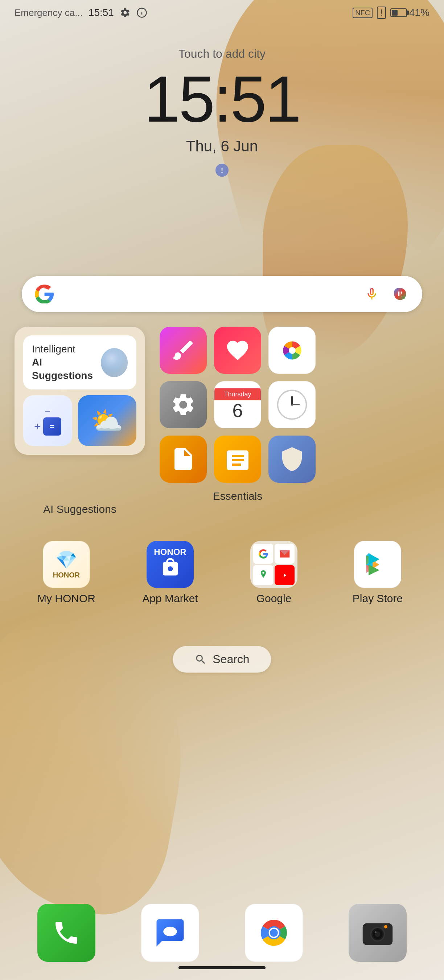  Describe the element at coordinates (222, 54) in the screenshot. I see `city-hint: Touch to add city` at that location.